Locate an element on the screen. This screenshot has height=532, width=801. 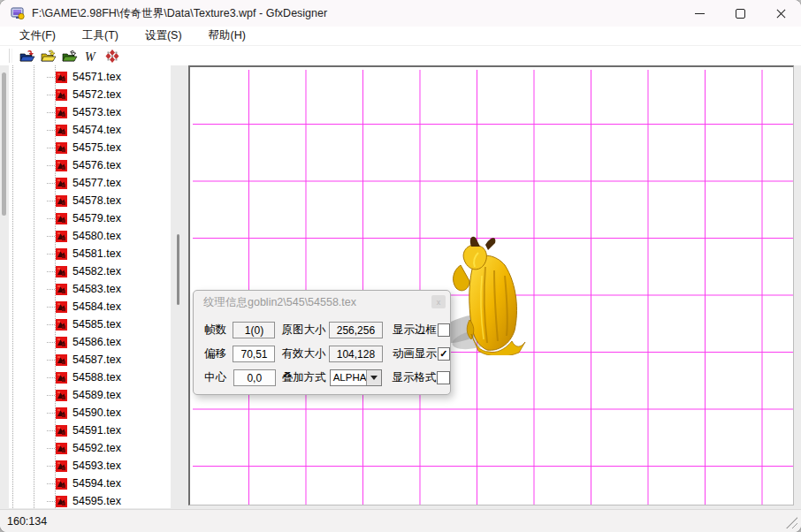
info-panel-close-button: x is located at coordinates (439, 302).